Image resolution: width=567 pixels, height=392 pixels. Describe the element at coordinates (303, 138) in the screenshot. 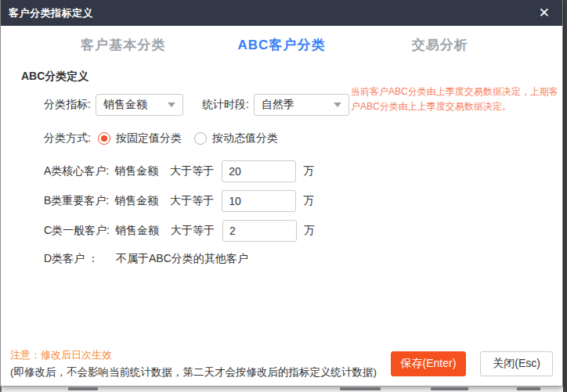

I see `method-row: 分类方式: 按固定值分类 按动态值分类` at that location.